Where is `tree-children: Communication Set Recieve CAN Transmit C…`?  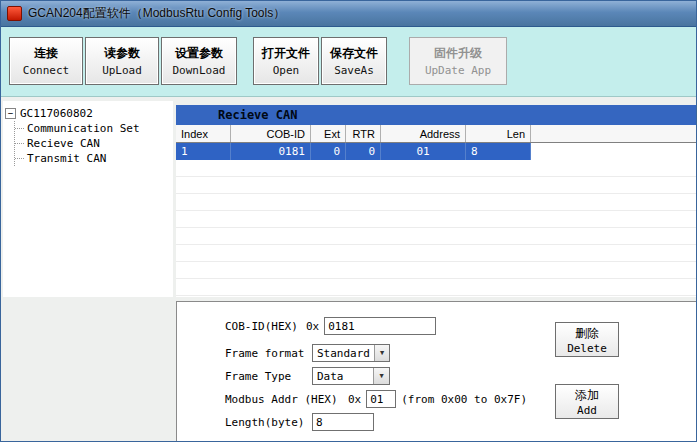 tree-children: Communication Set Recieve CAN Transmit C… is located at coordinates (92, 144).